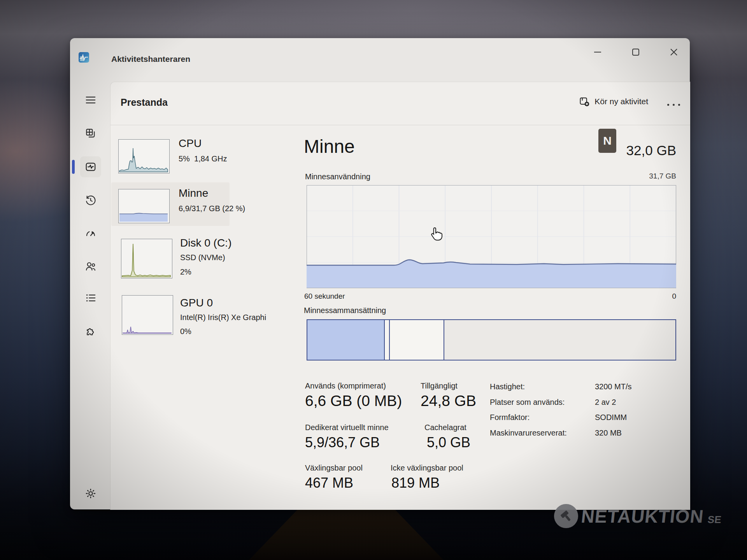  What do you see at coordinates (353, 401) in the screenshot?
I see `stat-value: 6,6 GB (0 MB)` at bounding box center [353, 401].